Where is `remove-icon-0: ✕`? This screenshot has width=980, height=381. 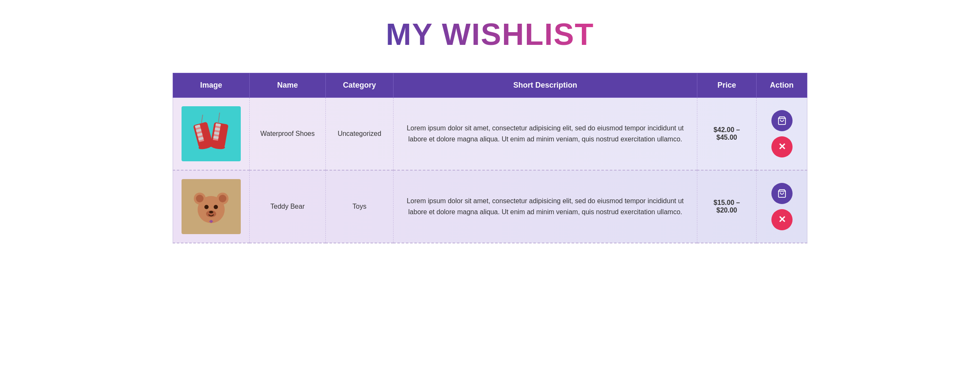 remove-icon-0: ✕ is located at coordinates (782, 147).